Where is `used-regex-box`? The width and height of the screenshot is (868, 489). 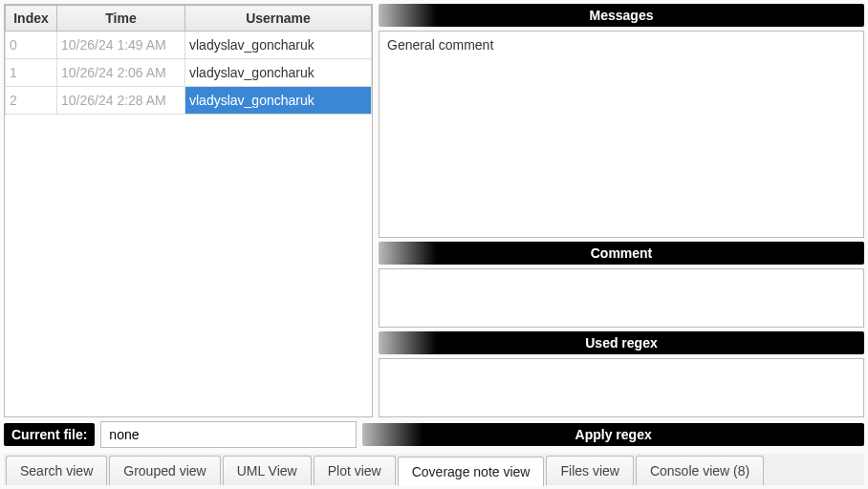
used-regex-box is located at coordinates (621, 388).